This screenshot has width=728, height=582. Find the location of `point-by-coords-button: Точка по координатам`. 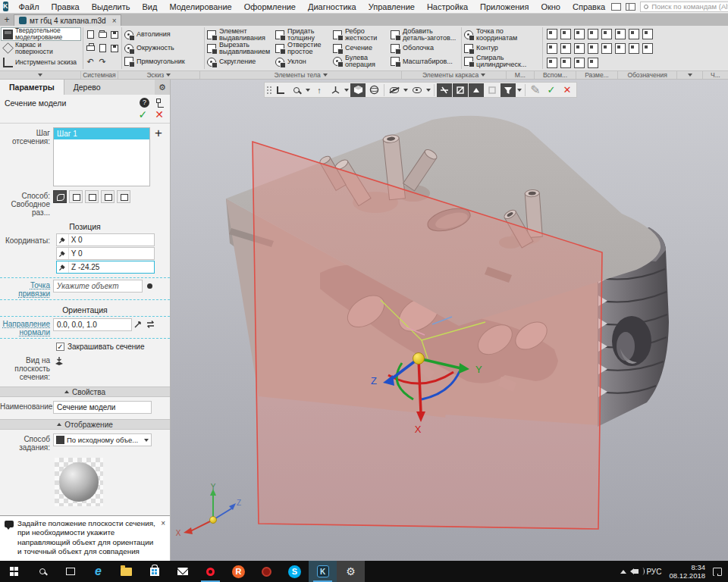

point-by-coords-button: Точка по координатам is located at coordinates (502, 35).